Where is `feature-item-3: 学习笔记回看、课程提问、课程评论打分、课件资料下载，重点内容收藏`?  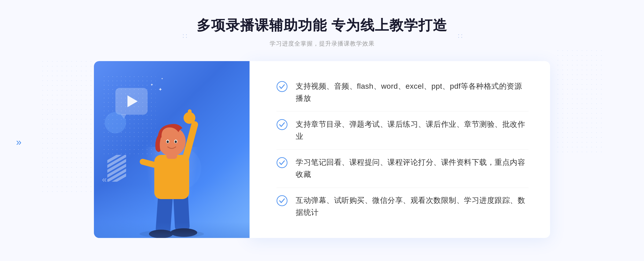
feature-item-3: 学习笔记回看、课程提问、课程评论打分、课件资料下载，重点内容收藏 is located at coordinates (402, 169).